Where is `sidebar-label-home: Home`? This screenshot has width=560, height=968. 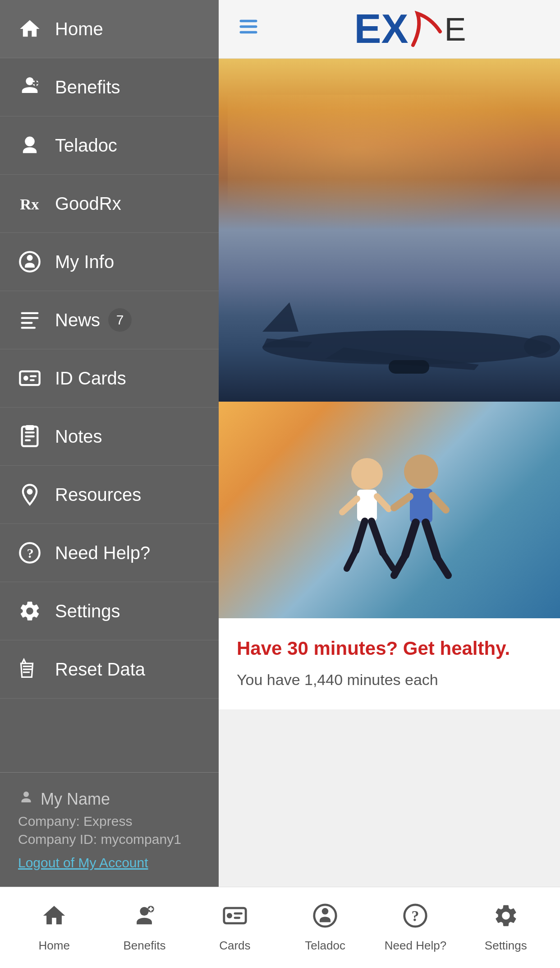 sidebar-label-home: Home is located at coordinates (79, 29).